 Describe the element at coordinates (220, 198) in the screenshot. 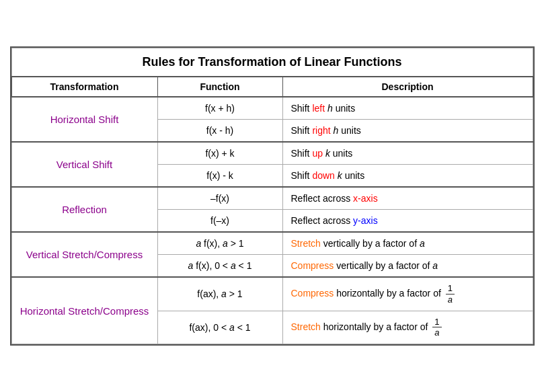

I see `function-cell: –f(x)` at that location.